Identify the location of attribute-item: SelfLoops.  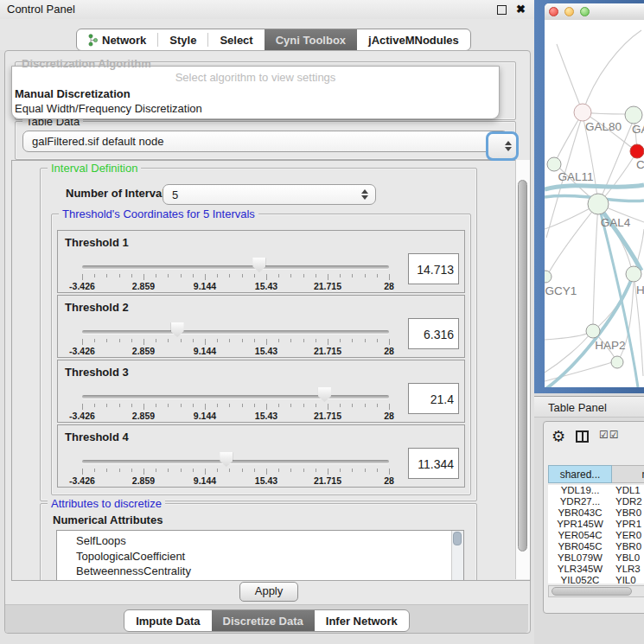
(260, 541).